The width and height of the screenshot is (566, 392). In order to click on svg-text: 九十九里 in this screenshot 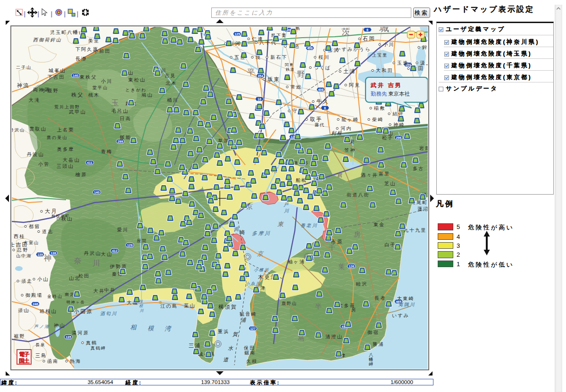, I will do `click(415, 230)`.